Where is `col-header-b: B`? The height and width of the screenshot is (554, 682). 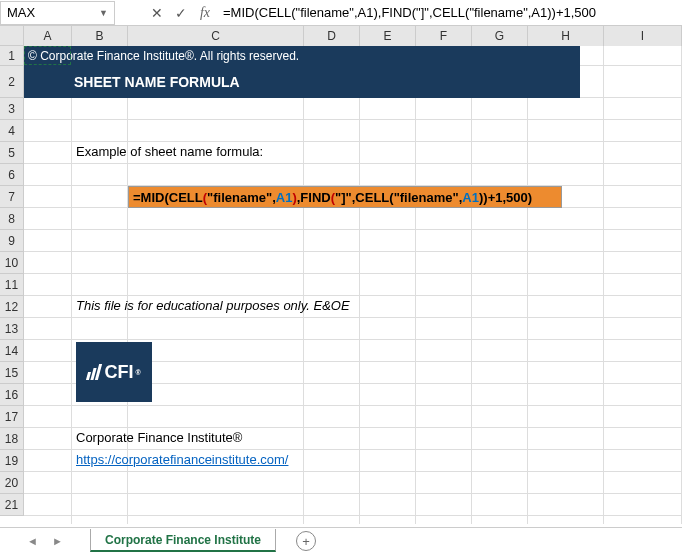 col-header-b: B is located at coordinates (100, 36).